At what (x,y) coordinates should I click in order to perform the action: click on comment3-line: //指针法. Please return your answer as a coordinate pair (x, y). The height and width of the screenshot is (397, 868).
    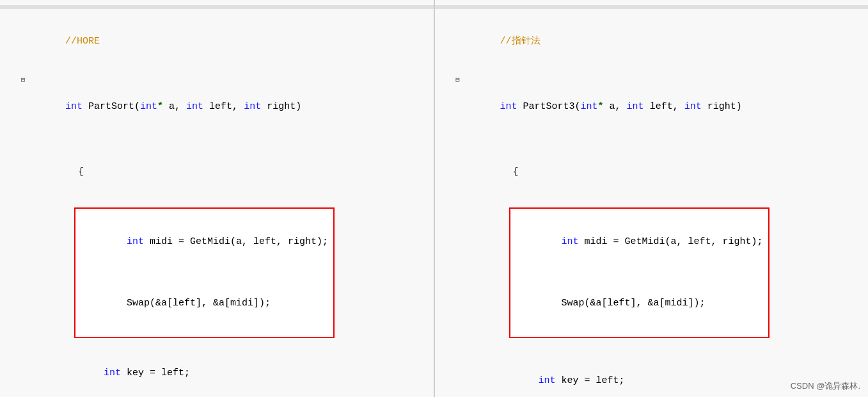
    Looking at the image, I should click on (652, 42).